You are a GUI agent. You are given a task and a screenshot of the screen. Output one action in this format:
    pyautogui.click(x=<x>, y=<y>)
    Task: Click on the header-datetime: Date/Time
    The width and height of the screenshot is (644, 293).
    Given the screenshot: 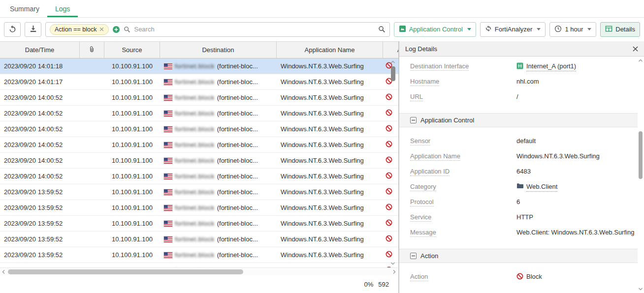 What is the action you would take?
    pyautogui.click(x=40, y=50)
    